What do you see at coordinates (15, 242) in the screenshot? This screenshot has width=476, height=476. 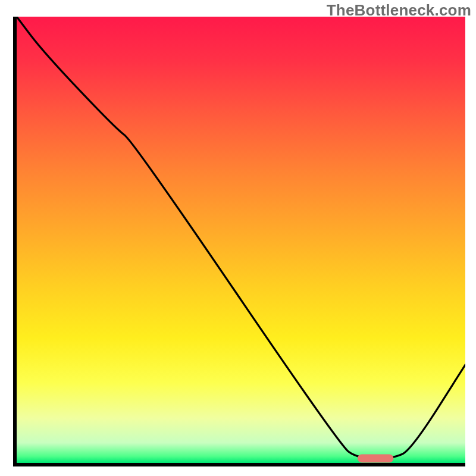 I see `y-axis` at bounding box center [15, 242].